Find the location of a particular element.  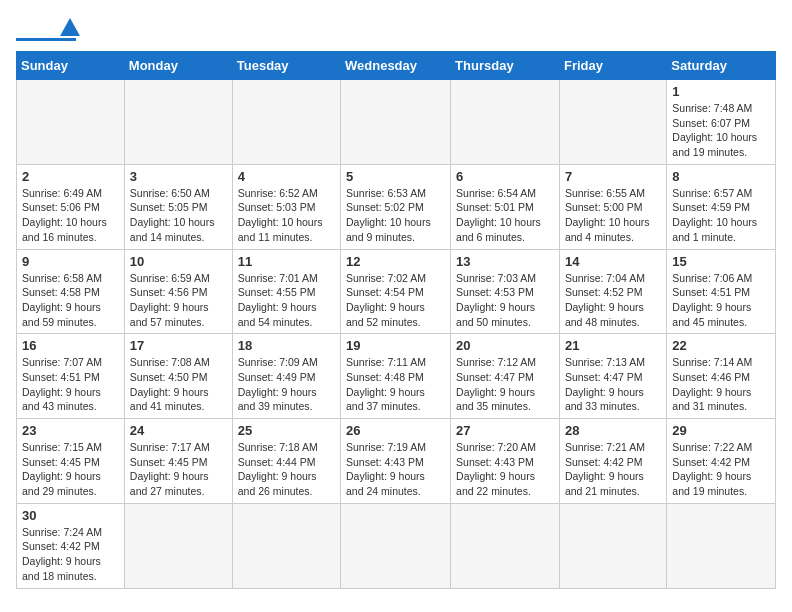

day-info: Sunrise: 6:49 AM Sunset: 5:06 PM Dayligh… is located at coordinates (70, 216).